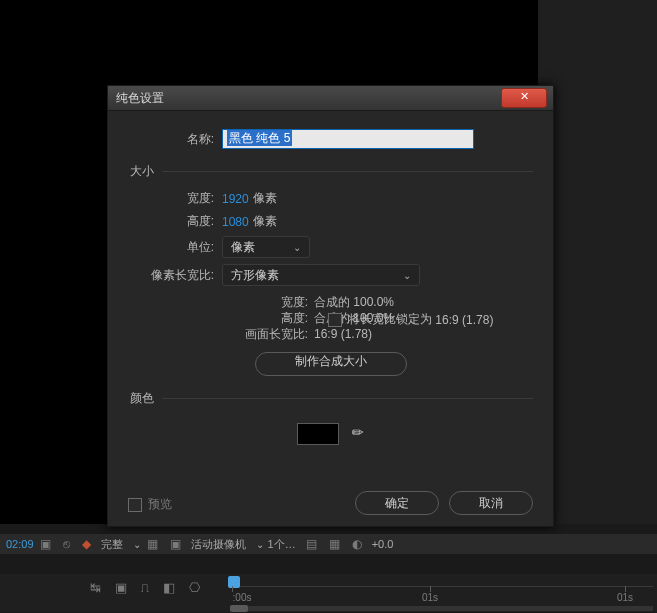  What do you see at coordinates (169, 588) in the screenshot?
I see `tl-icon: ◧` at bounding box center [169, 588].